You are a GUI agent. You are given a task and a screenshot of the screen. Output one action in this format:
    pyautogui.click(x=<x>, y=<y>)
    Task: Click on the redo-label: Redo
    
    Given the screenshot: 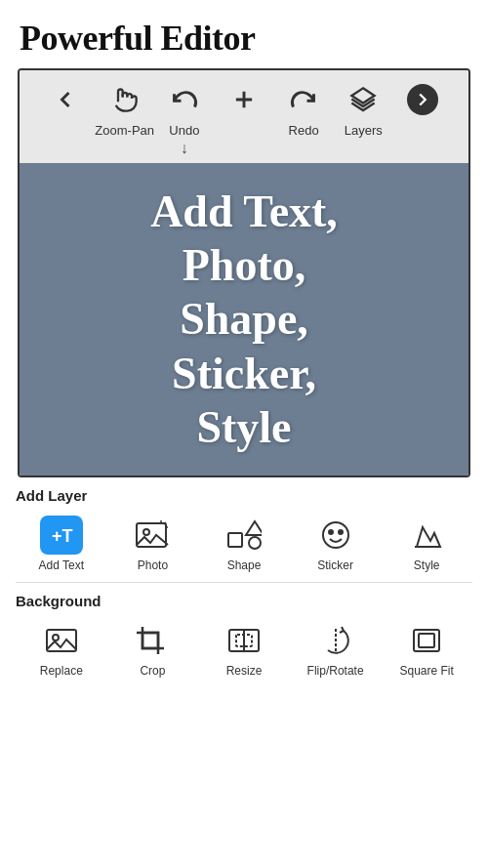 What is the action you would take?
    pyautogui.click(x=305, y=131)
    